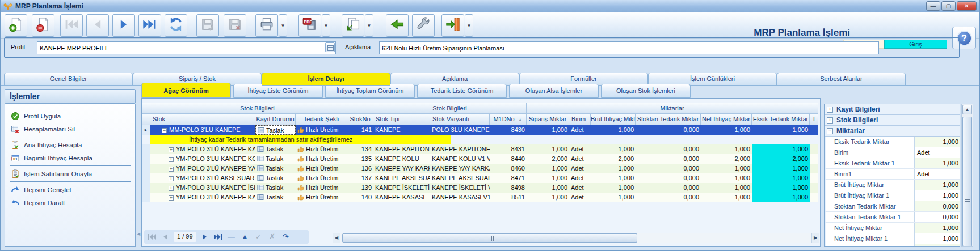 The width and height of the screenshot is (980, 251). Describe the element at coordinates (554, 91) in the screenshot. I see `view-tab-olu-an-alsa-i-lemler: Oluşan Alsa İşlemler` at that location.